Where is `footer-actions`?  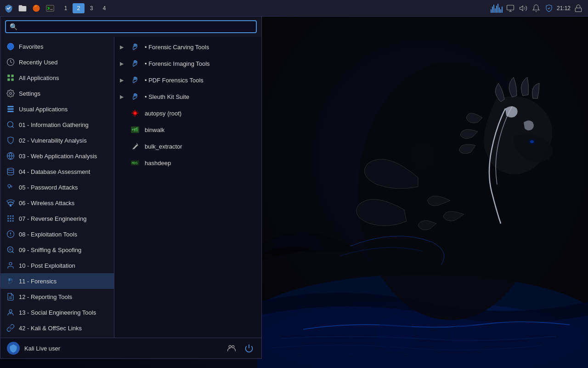
footer-actions is located at coordinates (240, 348).